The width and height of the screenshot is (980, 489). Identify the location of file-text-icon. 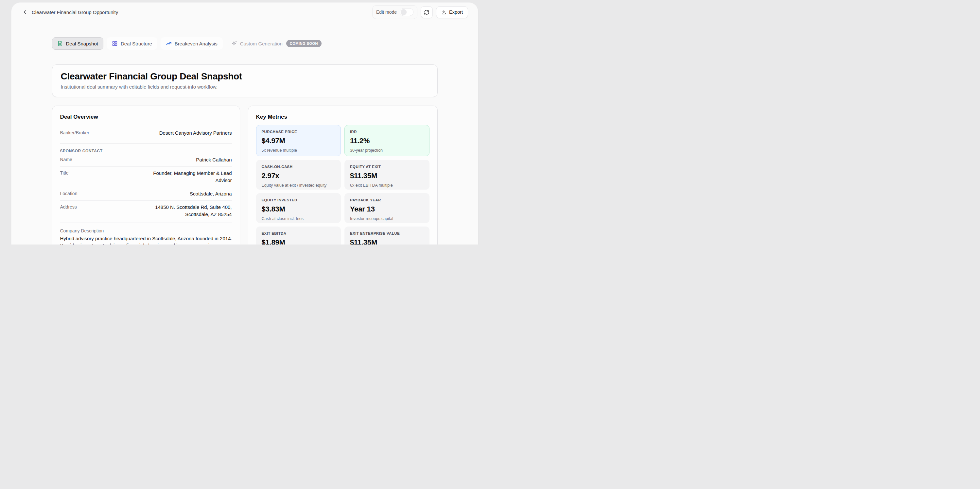
(60, 43).